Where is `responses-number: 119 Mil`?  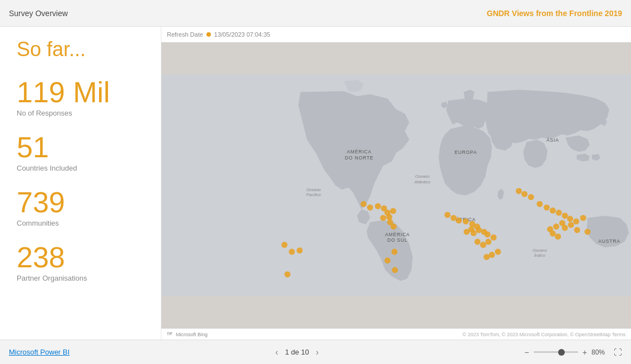
responses-number: 119 Mil is located at coordinates (80, 92).